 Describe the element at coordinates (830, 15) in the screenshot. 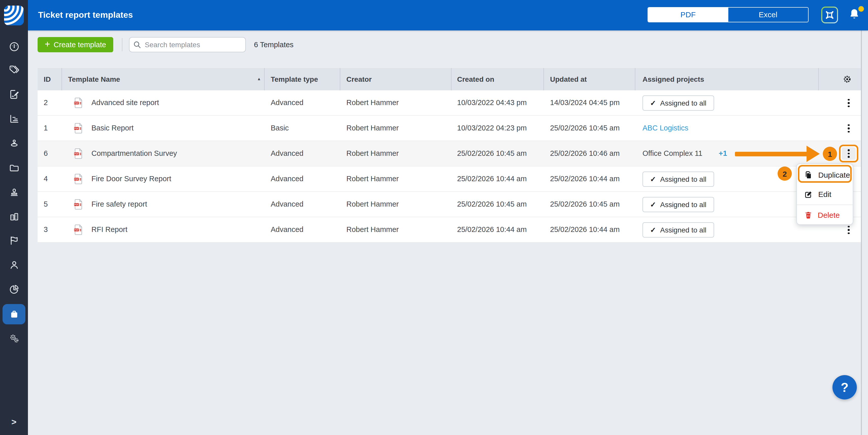

I see `marketplace-app-button` at that location.